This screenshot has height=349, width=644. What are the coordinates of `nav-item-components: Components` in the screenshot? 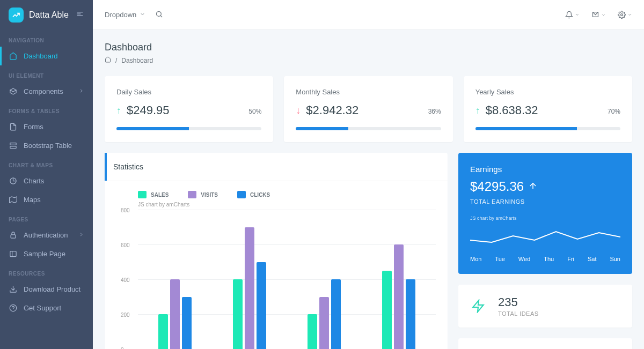 It's located at (46, 91).